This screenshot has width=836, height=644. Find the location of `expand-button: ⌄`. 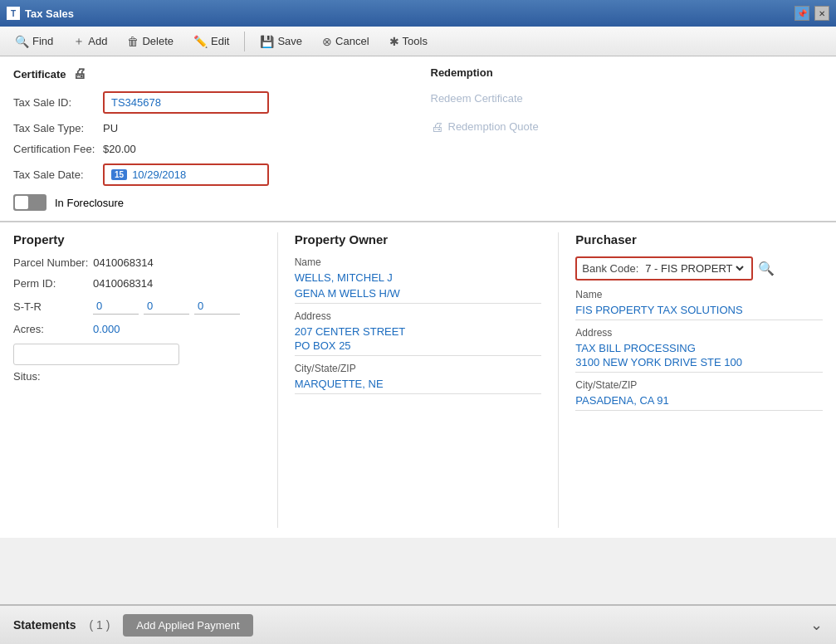

expand-button: ⌄ is located at coordinates (817, 625).